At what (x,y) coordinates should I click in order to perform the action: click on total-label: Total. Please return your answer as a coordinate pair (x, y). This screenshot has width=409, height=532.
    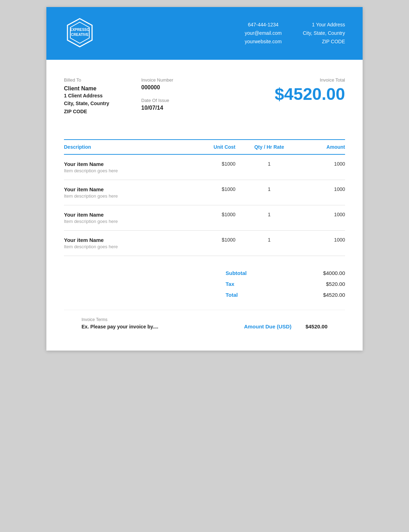
    Looking at the image, I should click on (232, 295).